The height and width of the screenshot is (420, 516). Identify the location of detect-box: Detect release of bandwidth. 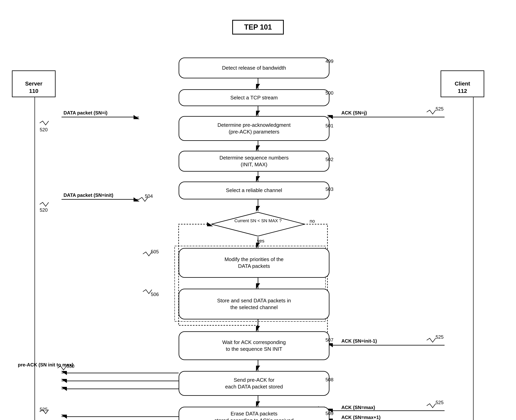
(254, 68).